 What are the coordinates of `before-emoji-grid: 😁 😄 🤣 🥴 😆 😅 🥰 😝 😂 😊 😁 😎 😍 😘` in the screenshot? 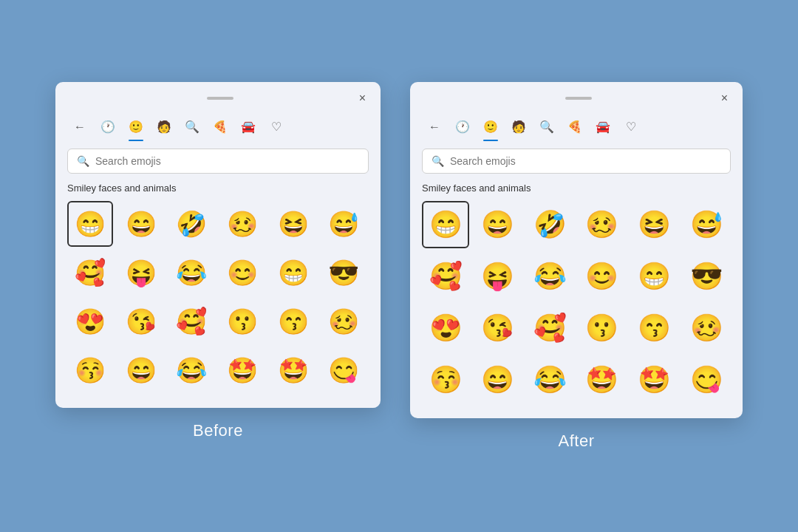 It's located at (218, 297).